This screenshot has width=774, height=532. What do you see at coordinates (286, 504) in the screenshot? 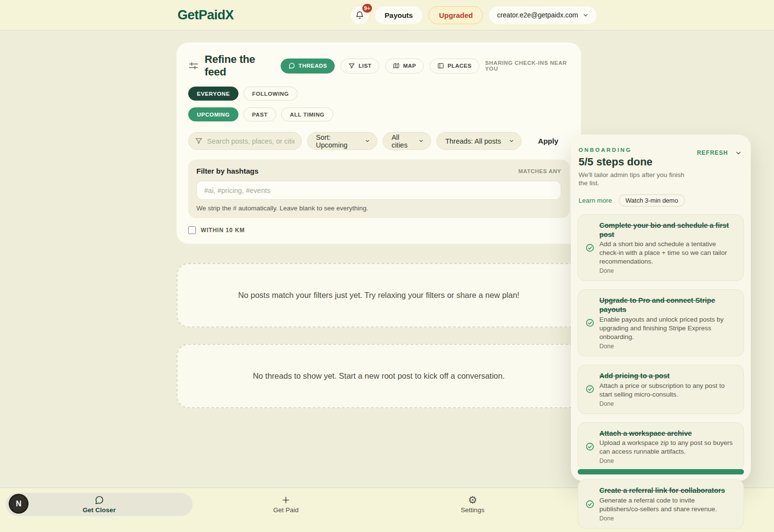
I see `nav-item-get-paid: Get Paid` at bounding box center [286, 504].